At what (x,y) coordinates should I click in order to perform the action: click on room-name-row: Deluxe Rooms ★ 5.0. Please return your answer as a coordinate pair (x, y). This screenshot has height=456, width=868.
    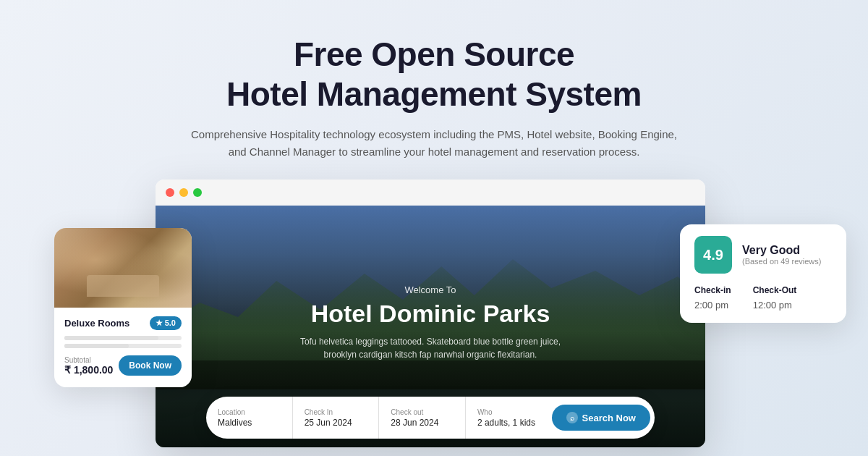
    Looking at the image, I should click on (123, 323).